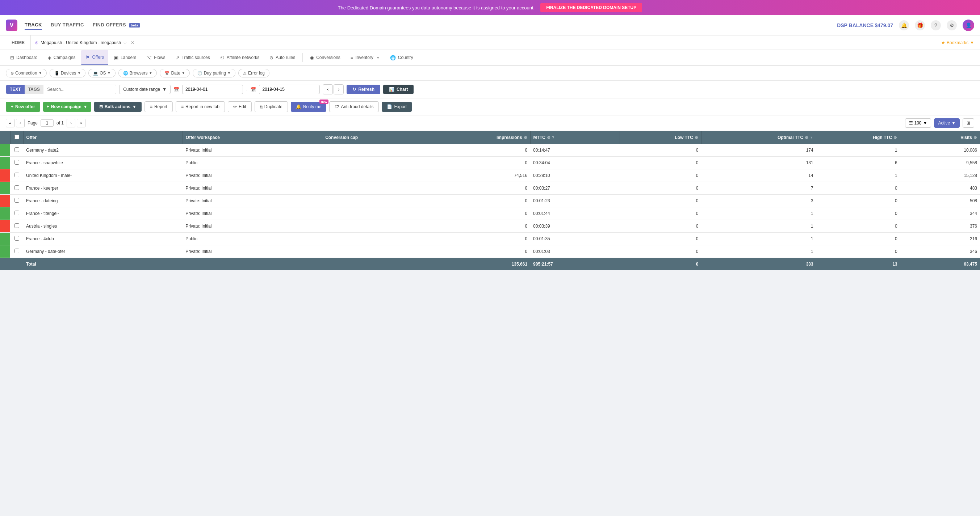  I want to click on nav-offers: ⚑ Offers, so click(94, 57).